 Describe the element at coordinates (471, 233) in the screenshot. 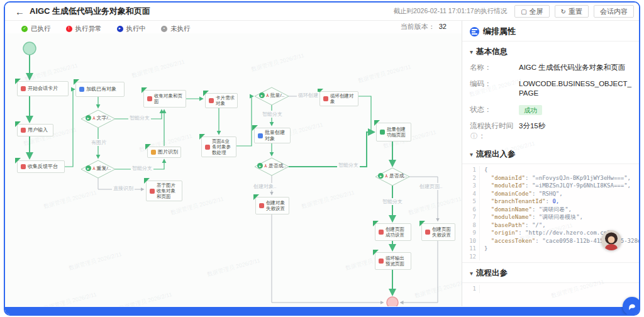

I see `line-number: 9` at that location.